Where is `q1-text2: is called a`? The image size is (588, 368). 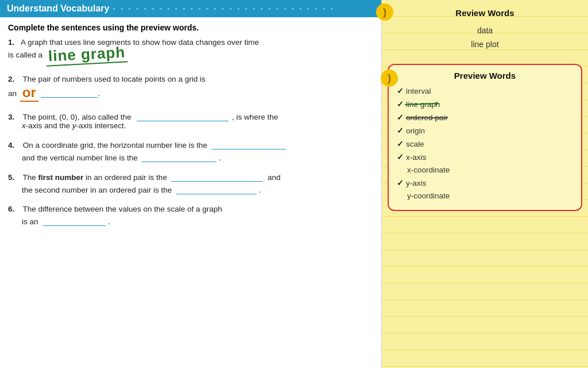
q1-text2: is called a is located at coordinates (26, 55).